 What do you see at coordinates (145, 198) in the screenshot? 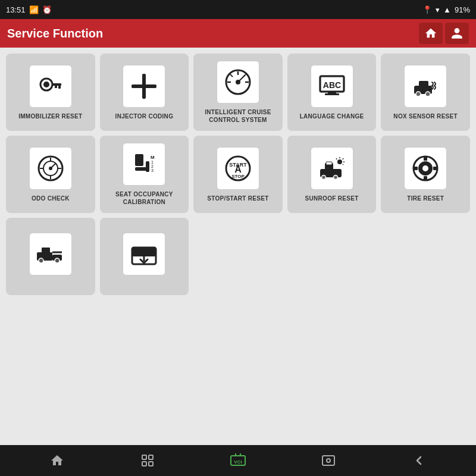
I see `card-label-seat: SEAT OCCUPANCY CALIBRATION` at bounding box center [145, 198].